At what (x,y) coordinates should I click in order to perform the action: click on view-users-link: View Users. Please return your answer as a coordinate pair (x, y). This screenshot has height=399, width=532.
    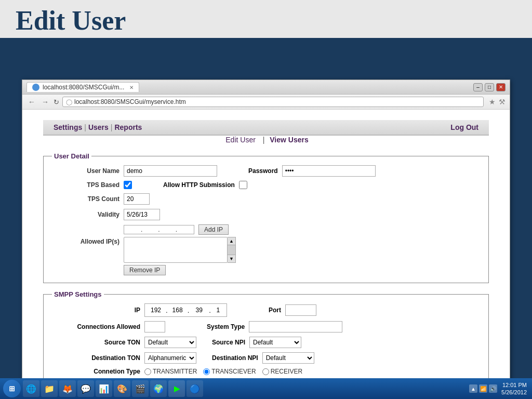
    Looking at the image, I should click on (289, 140).